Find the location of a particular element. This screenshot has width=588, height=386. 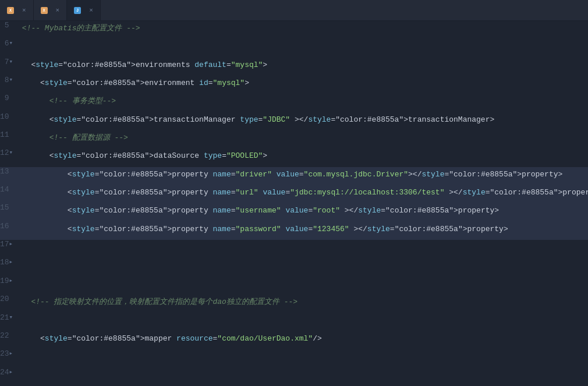

code-line-content: <style="color:#e8855a">transactionManage… is located at coordinates (300, 121).